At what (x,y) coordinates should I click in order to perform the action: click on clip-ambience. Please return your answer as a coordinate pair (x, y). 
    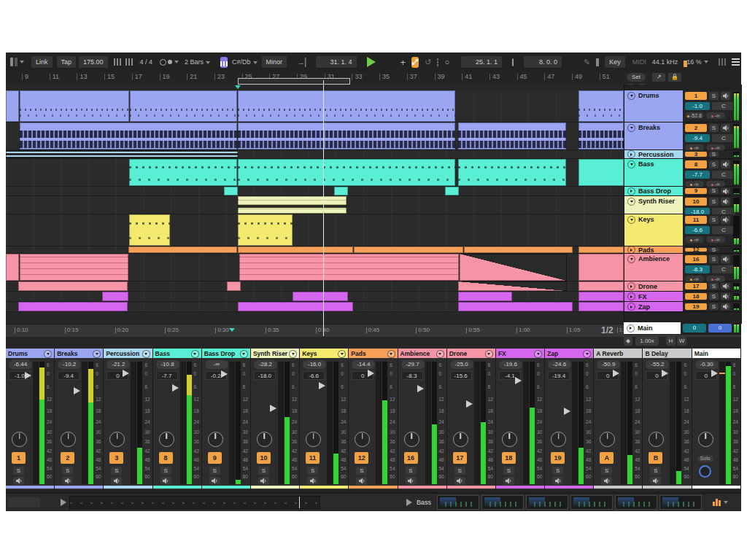
    Looking at the image, I should click on (514, 267).